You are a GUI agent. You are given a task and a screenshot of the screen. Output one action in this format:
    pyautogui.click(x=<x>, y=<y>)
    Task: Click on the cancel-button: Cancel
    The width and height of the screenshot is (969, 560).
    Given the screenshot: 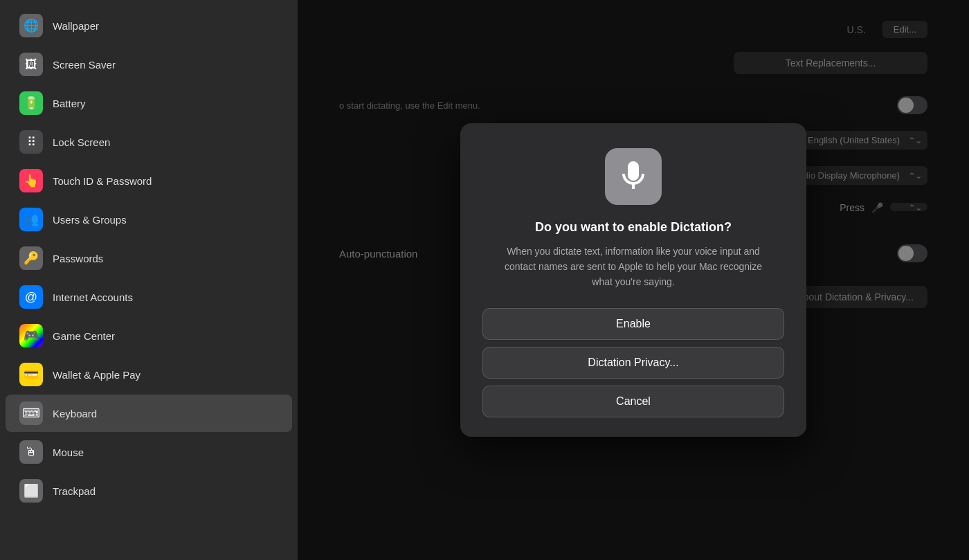 What is the action you would take?
    pyautogui.click(x=633, y=401)
    